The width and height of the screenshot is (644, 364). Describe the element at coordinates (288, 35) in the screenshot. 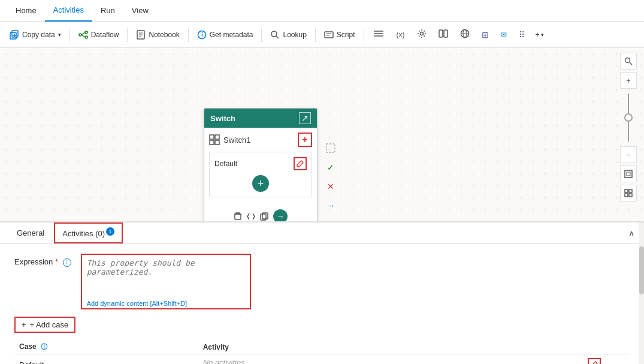

I see `lookup-button: Lookup` at that location.